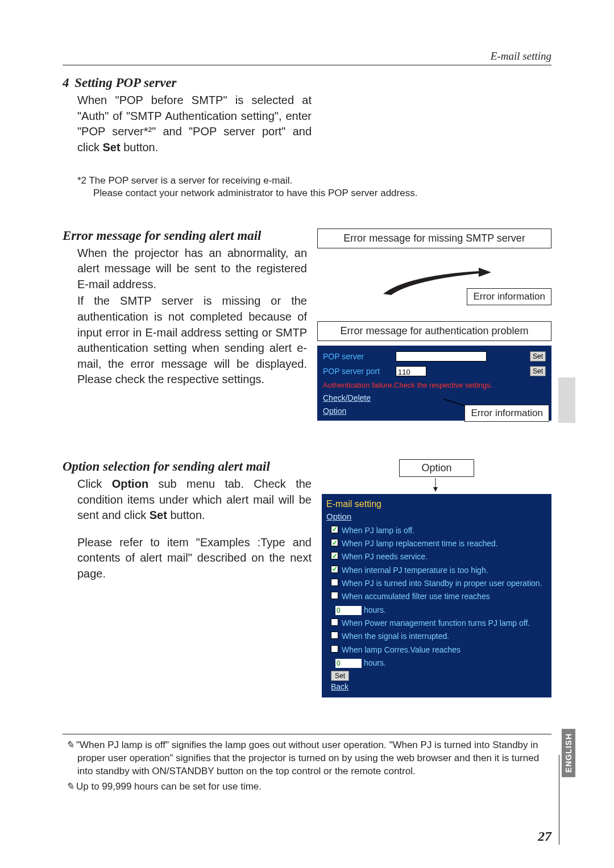 The image size is (614, 868). Describe the element at coordinates (559, 800) in the screenshot. I see `side-thin-line` at that location.